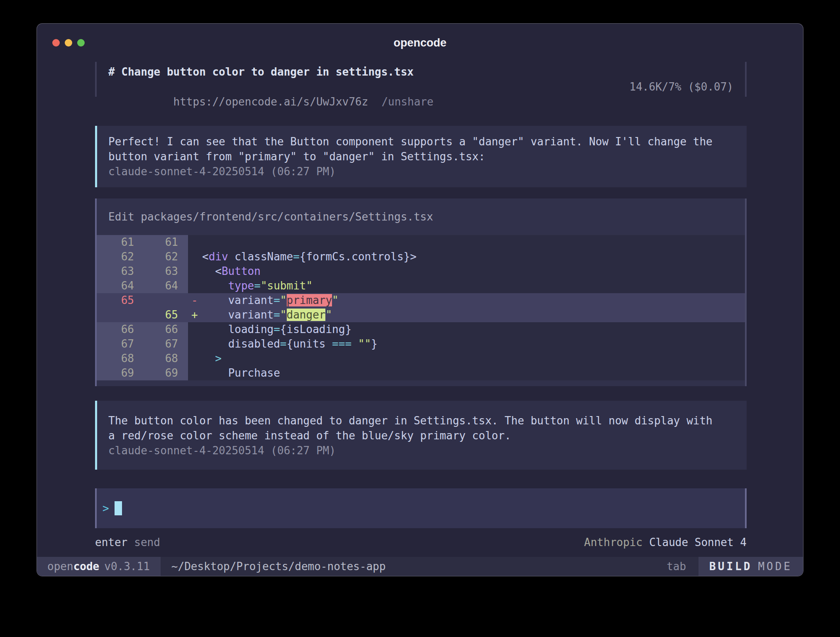 Image resolution: width=840 pixels, height=637 pixels. What do you see at coordinates (730, 566) in the screenshot?
I see `mode-name: BUILD` at bounding box center [730, 566].